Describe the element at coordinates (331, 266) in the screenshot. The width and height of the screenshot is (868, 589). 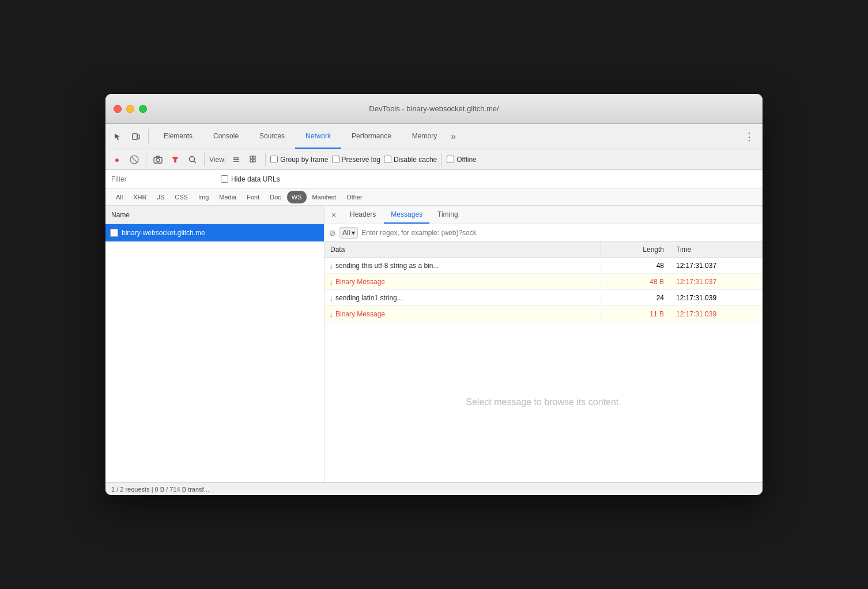
I see `msg-arrow-0: ↓` at that location.